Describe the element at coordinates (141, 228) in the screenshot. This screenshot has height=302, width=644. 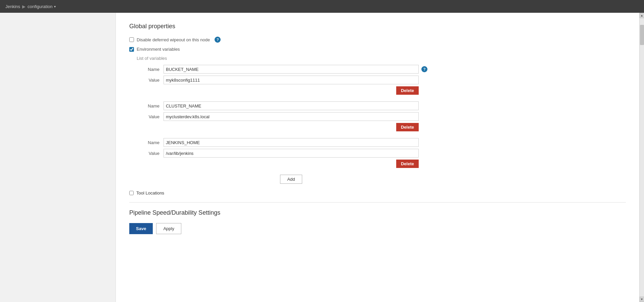
I see `save-button: Save` at that location.